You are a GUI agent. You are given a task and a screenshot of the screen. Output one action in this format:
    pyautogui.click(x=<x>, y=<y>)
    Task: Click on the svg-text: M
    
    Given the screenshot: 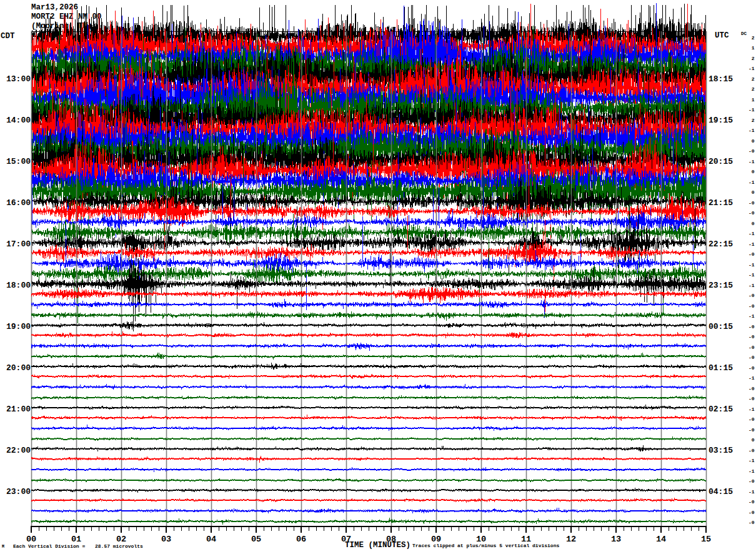 What is the action you would take?
    pyautogui.click(x=3, y=546)
    